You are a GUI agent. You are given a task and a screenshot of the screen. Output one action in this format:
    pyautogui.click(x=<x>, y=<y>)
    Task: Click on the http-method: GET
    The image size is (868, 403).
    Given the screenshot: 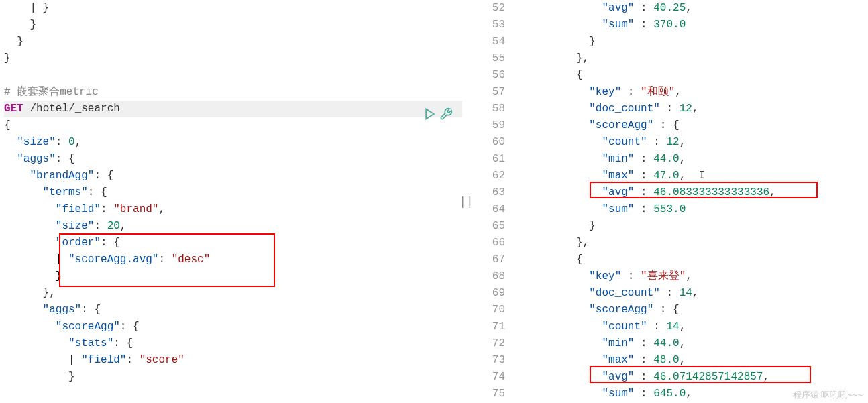 What is the action you would take?
    pyautogui.click(x=13, y=109)
    